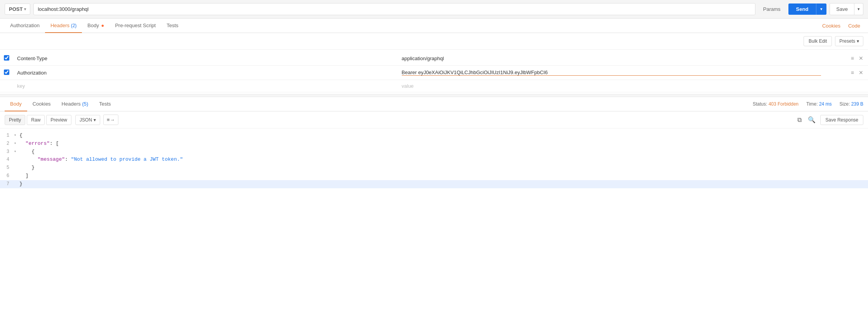 This screenshot has width=868, height=323. Describe the element at coordinates (821, 9) in the screenshot. I see `send-dropdown-button: ▾` at that location.